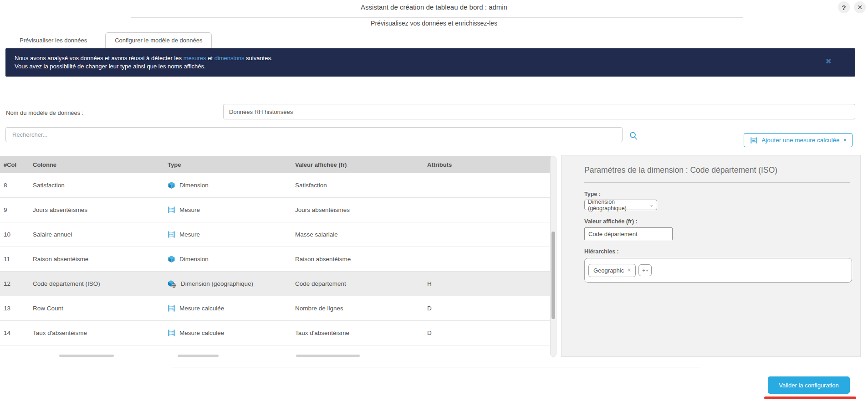 The width and height of the screenshot is (868, 412). What do you see at coordinates (628, 234) in the screenshot?
I see `display-value-input` at bounding box center [628, 234].